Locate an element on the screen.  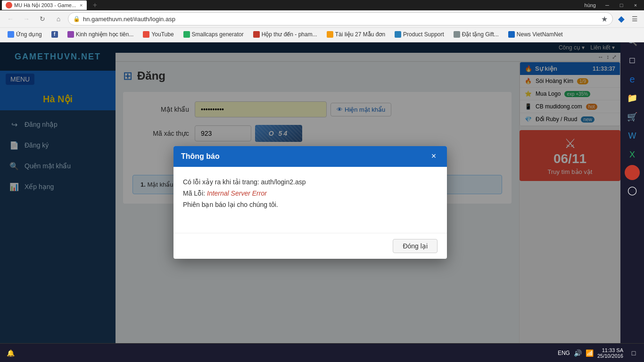
error-dialog: Thông báo × Có lỗi xảy ra khi tải trang:… is located at coordinates (310, 203).